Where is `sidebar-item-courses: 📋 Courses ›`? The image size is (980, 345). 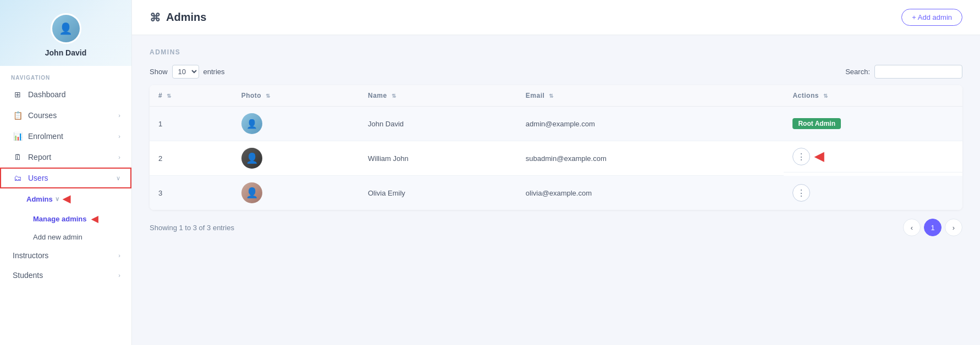 sidebar-item-courses: 📋 Courses › is located at coordinates (66, 115).